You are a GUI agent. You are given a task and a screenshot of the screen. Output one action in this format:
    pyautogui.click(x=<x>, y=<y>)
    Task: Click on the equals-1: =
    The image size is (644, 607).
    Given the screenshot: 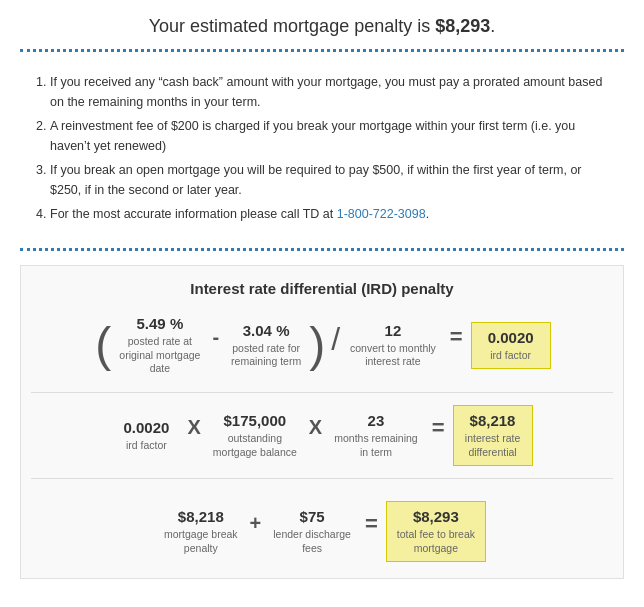 What is the action you would take?
    pyautogui.click(x=456, y=345)
    